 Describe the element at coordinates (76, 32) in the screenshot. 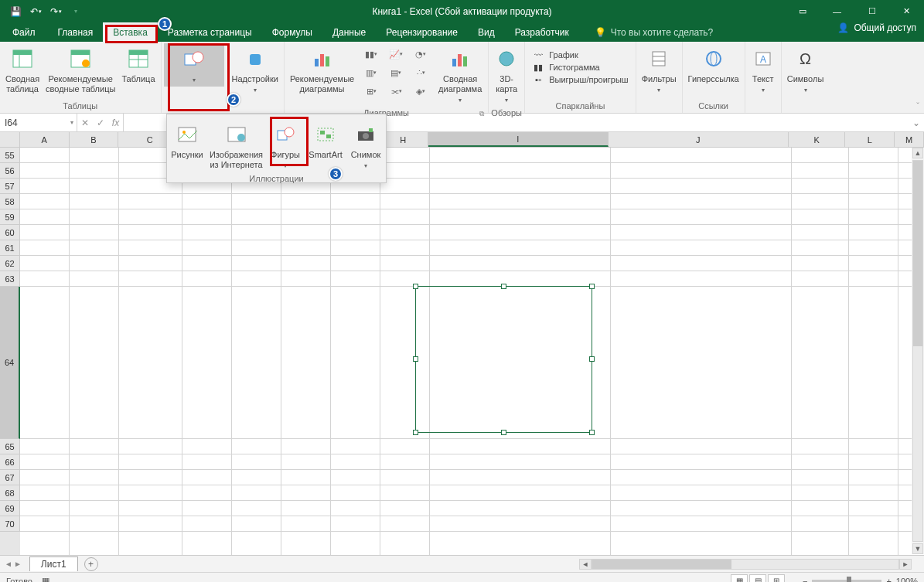

I see `tab-home: Главная` at that location.